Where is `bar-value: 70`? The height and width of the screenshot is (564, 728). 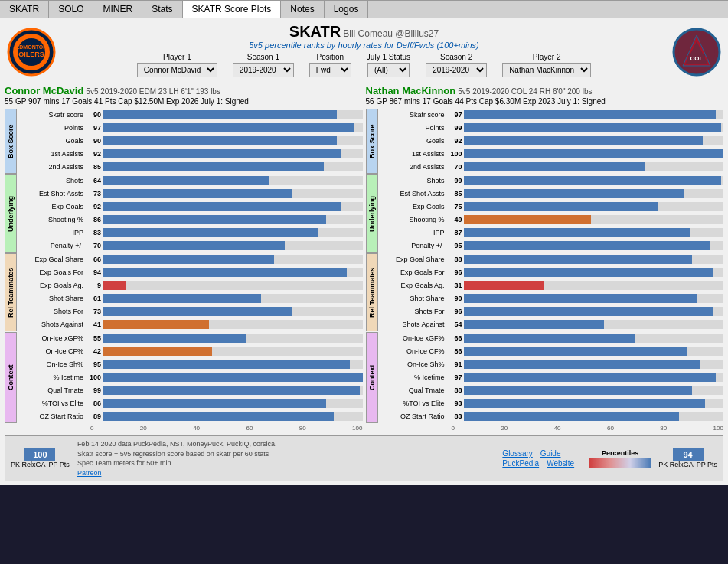
bar-value: 70 is located at coordinates (455, 167).